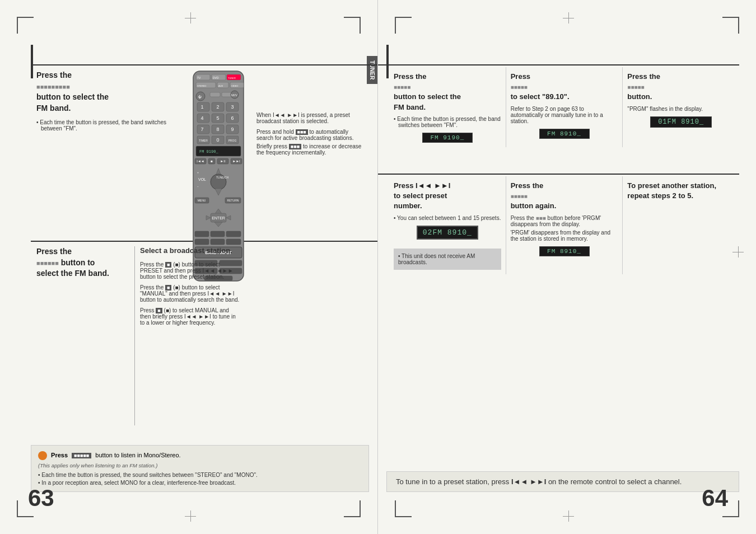 The height and width of the screenshot is (534, 756). Describe the element at coordinates (715, 498) in the screenshot. I see `page-number-right: 64` at that location.